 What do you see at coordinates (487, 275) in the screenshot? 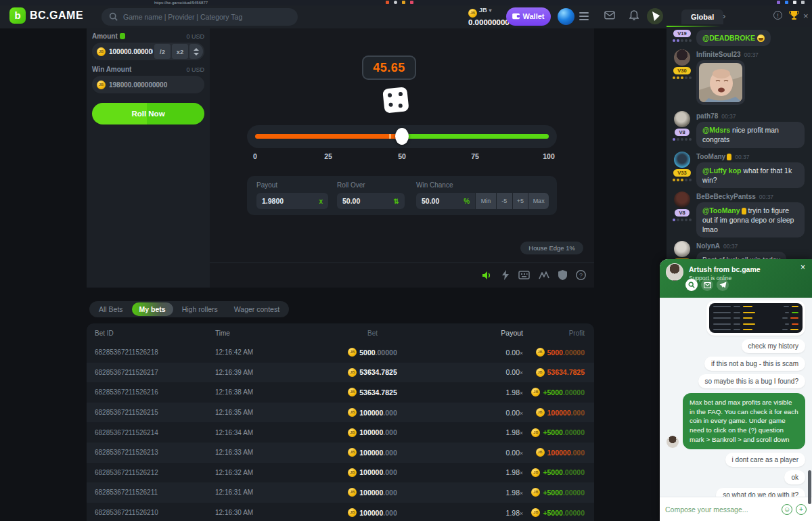
I see `sound-icon` at bounding box center [487, 275].